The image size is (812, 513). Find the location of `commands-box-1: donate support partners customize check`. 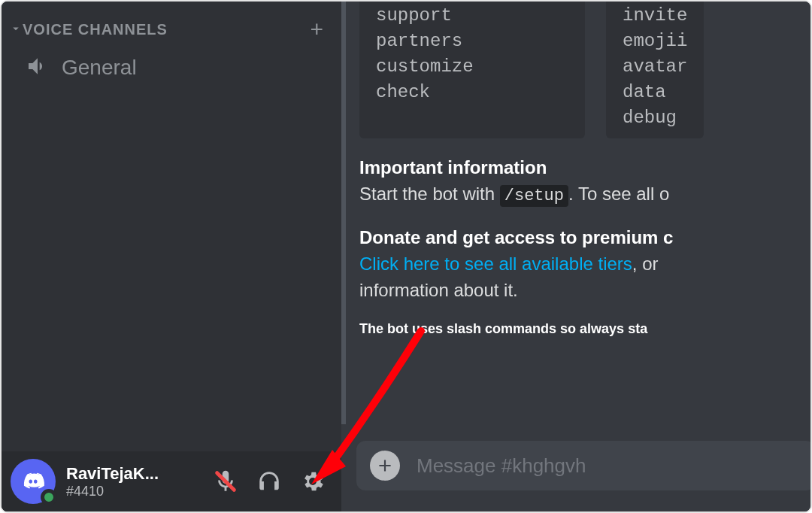

commands-box-1: donate support partners customize check is located at coordinates (472, 70).